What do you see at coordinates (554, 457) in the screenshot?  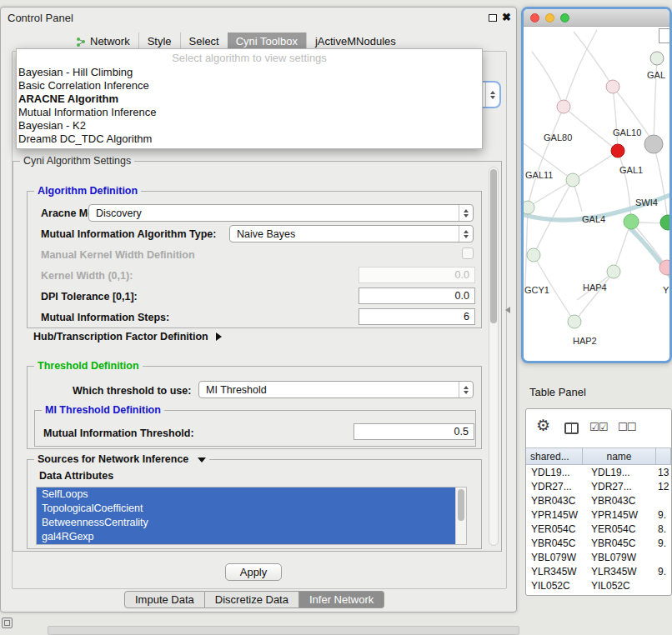 I see `column-header-shared-name: shared...` at bounding box center [554, 457].